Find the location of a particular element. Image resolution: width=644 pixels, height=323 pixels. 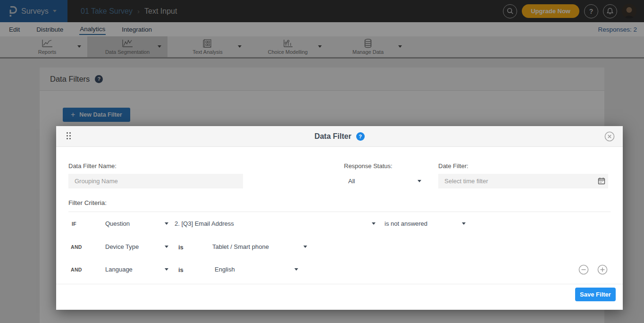

criteria-field-value: Question is located at coordinates (117, 224).